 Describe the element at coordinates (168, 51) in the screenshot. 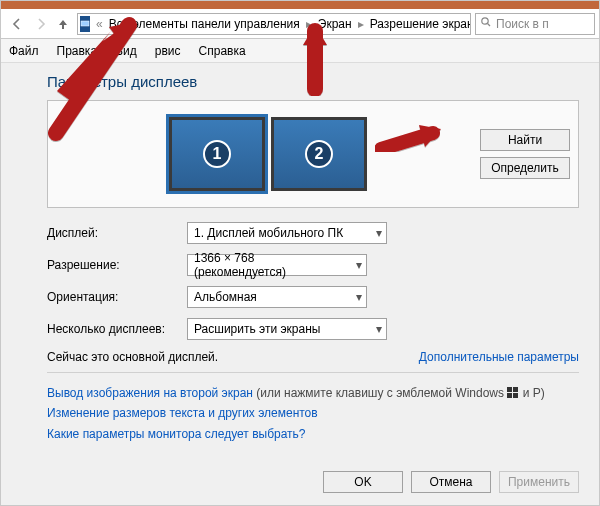

I see `menu-tools: рвис` at that location.